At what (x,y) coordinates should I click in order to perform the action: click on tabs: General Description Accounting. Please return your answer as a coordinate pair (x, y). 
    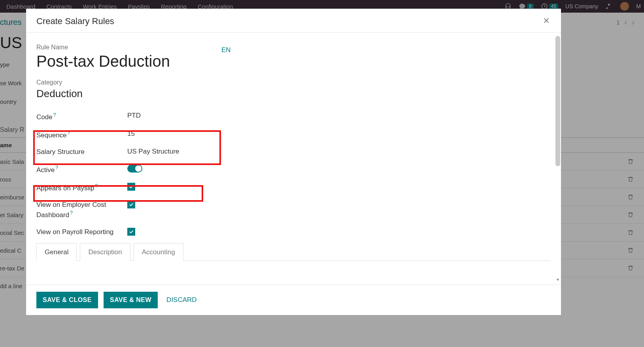
    Looking at the image, I should click on (293, 252).